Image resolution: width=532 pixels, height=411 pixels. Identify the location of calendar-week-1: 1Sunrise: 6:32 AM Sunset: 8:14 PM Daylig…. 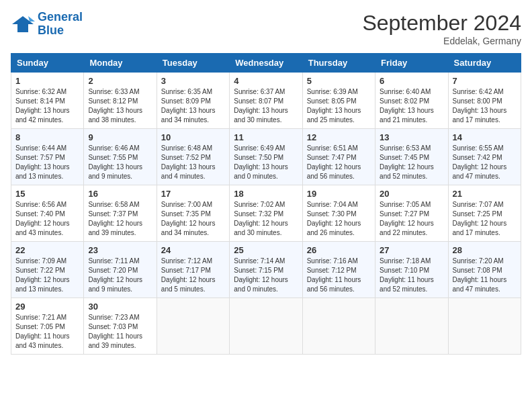
(266, 101).